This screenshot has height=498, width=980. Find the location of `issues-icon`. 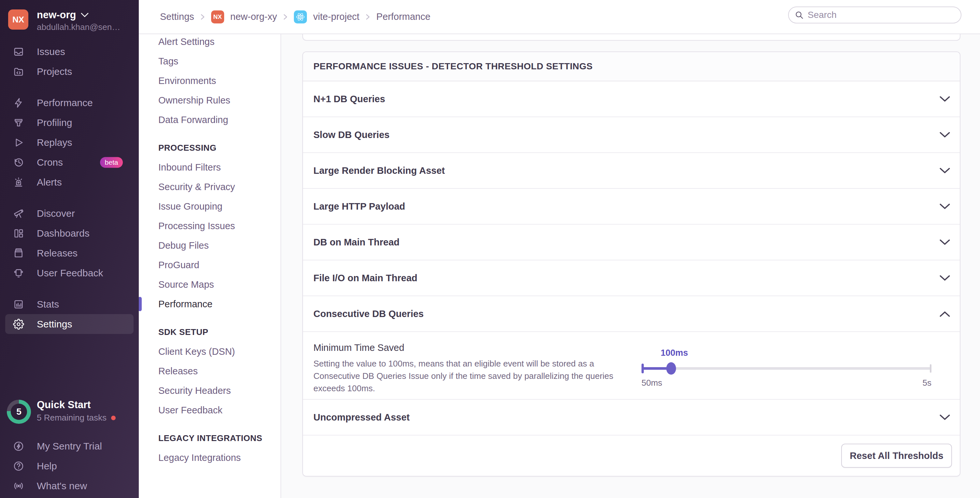

issues-icon is located at coordinates (18, 52).